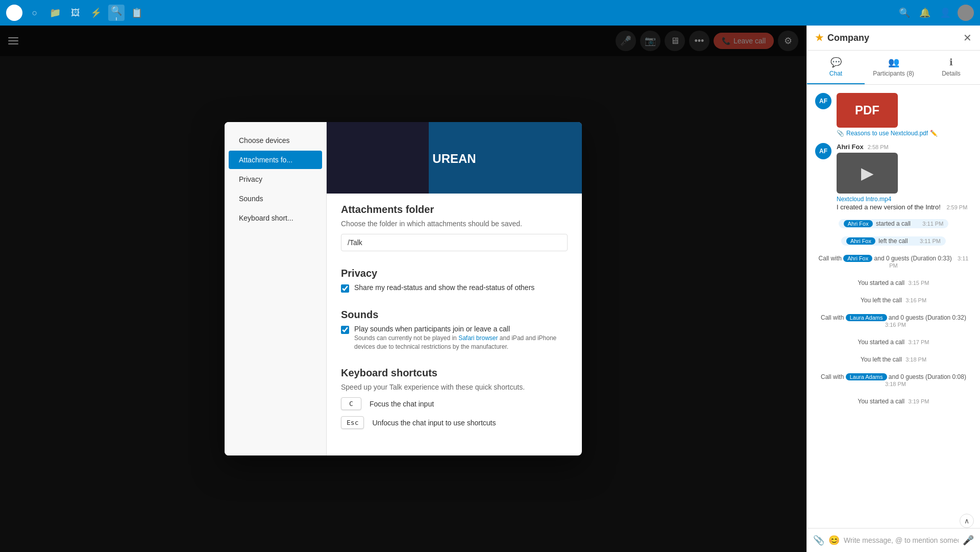  Describe the element at coordinates (352, 423) in the screenshot. I see `shortcut-key-esc: Esc` at that location.